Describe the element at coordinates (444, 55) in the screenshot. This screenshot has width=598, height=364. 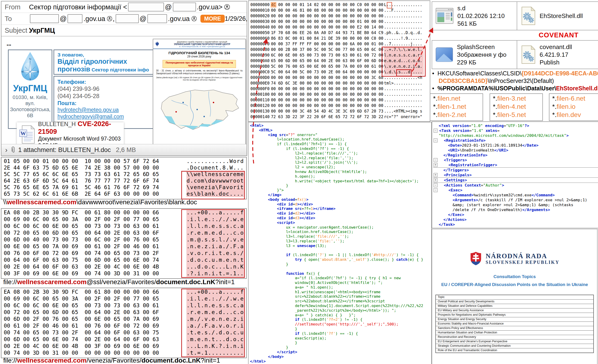
I see `image-file-icon` at that location.